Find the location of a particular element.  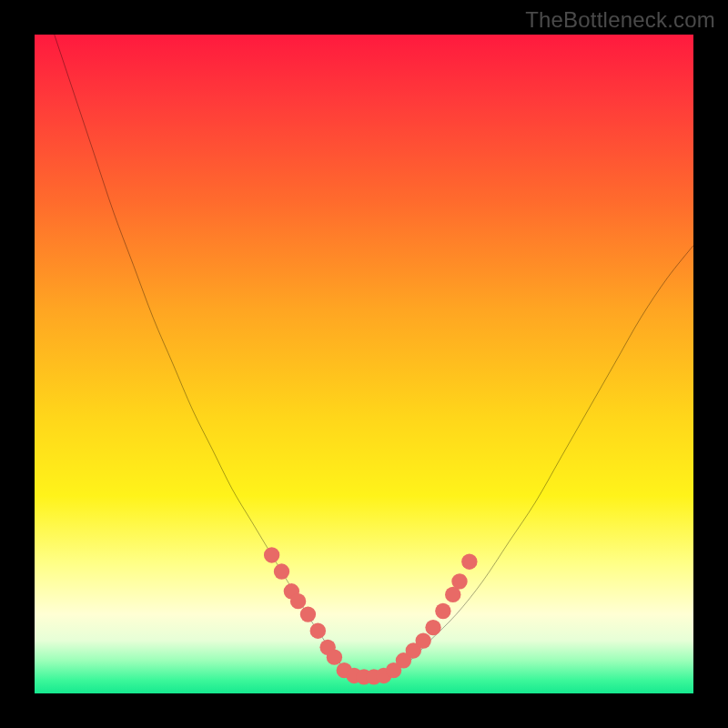

marker-group is located at coordinates (371, 615).